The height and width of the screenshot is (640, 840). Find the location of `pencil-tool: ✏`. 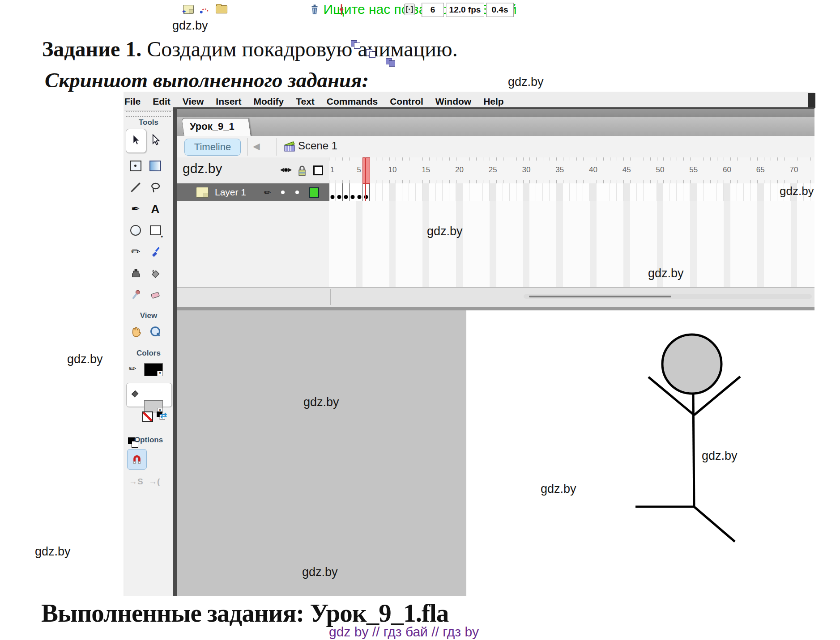

pencil-tool: ✏ is located at coordinates (136, 252).